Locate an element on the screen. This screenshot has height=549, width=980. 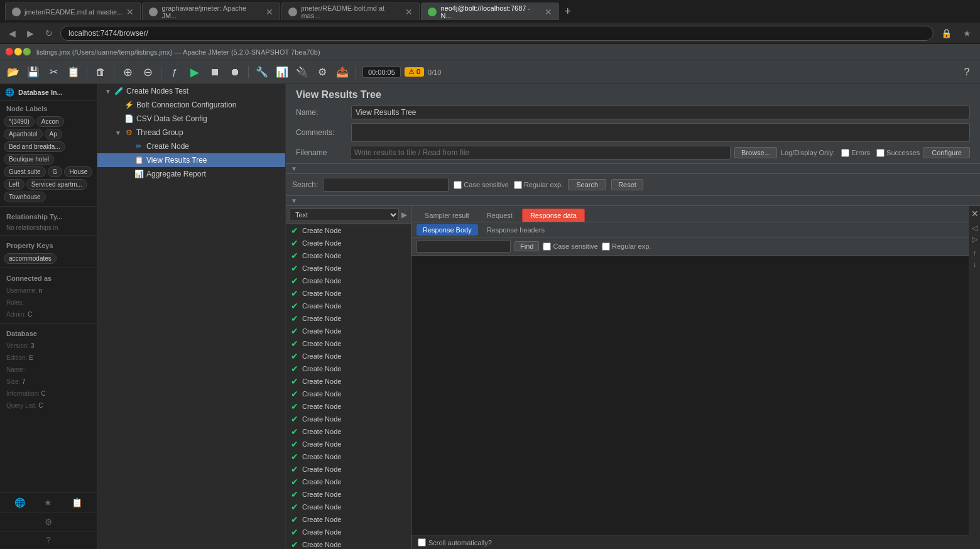
find-regular-exp-checkbox is located at coordinates (606, 246).